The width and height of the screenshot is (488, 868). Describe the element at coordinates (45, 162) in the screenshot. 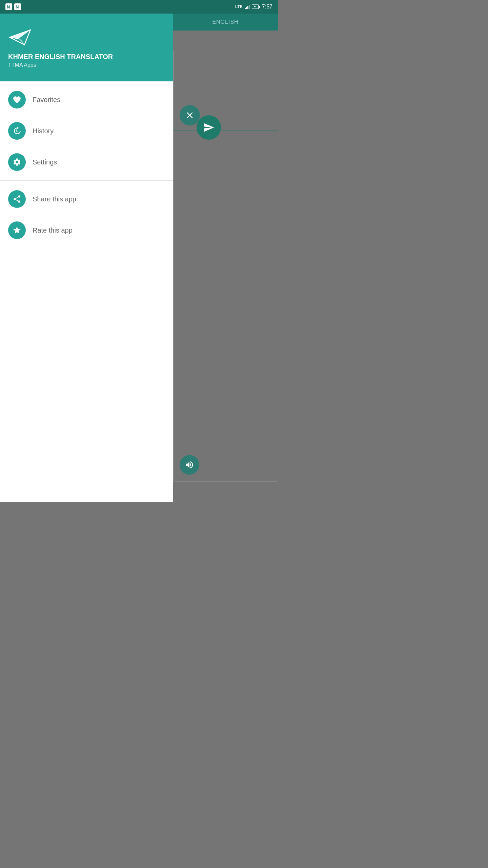

I see `settings-label: Settings` at that location.